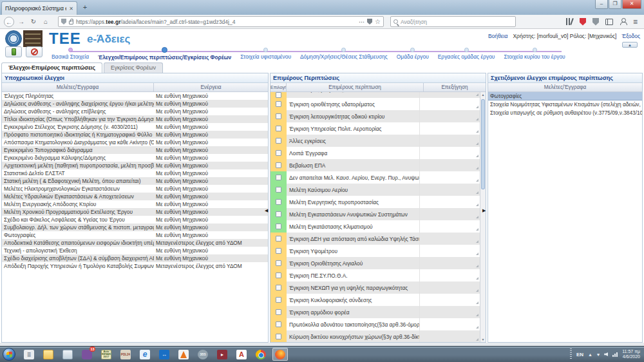 The image size is (644, 362). I want to click on table-row: Μελέτη Εγκαταστάσεων Ανυψωτικών Συστημάτ…, so click(378, 214).